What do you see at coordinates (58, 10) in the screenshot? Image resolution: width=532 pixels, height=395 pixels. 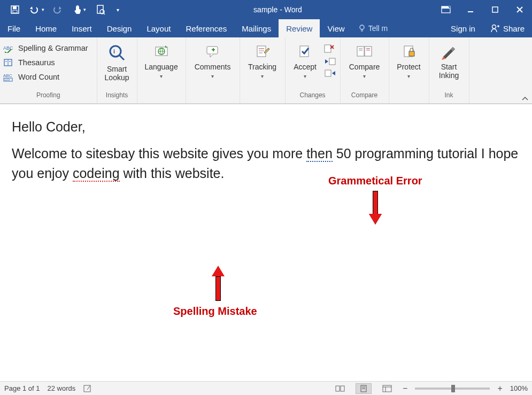 I see `redo-button` at bounding box center [58, 10].